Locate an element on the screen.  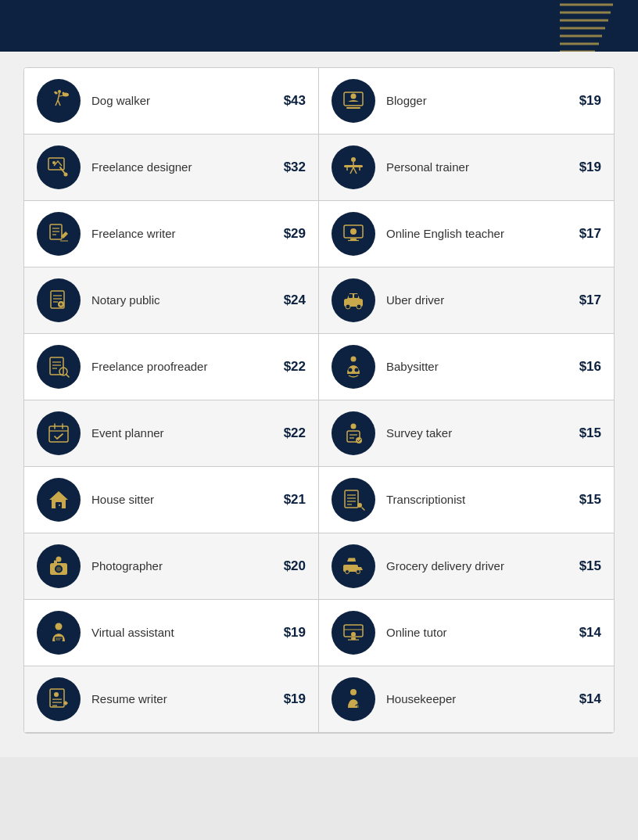
job-label: Notary public is located at coordinates (184, 300).